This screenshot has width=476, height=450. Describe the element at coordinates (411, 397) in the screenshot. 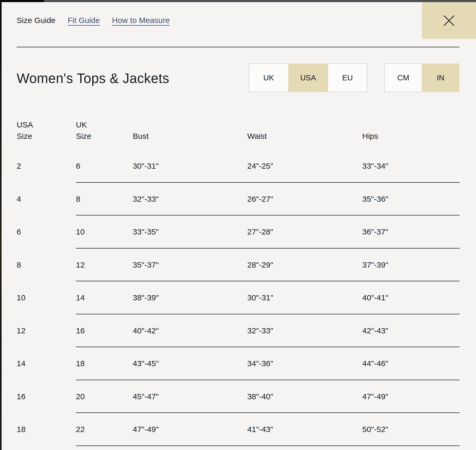

I see `cell-hips: 47"-49"` at that location.